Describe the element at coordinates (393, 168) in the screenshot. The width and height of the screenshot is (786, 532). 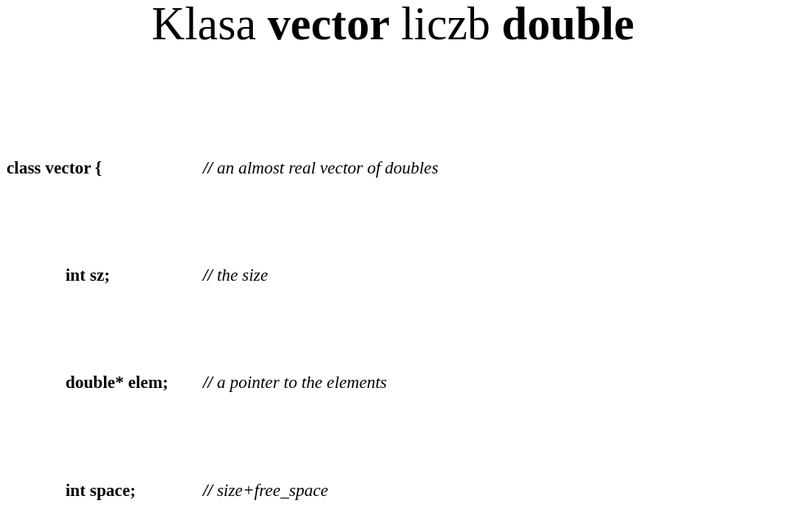
I see `code-line: class vector { // an almost real vector …` at that location.